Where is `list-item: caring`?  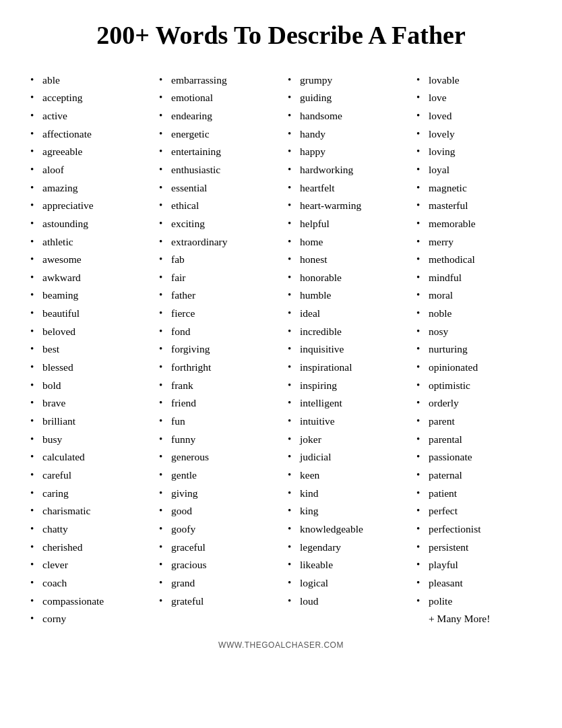
list-item: caring is located at coordinates (88, 493).